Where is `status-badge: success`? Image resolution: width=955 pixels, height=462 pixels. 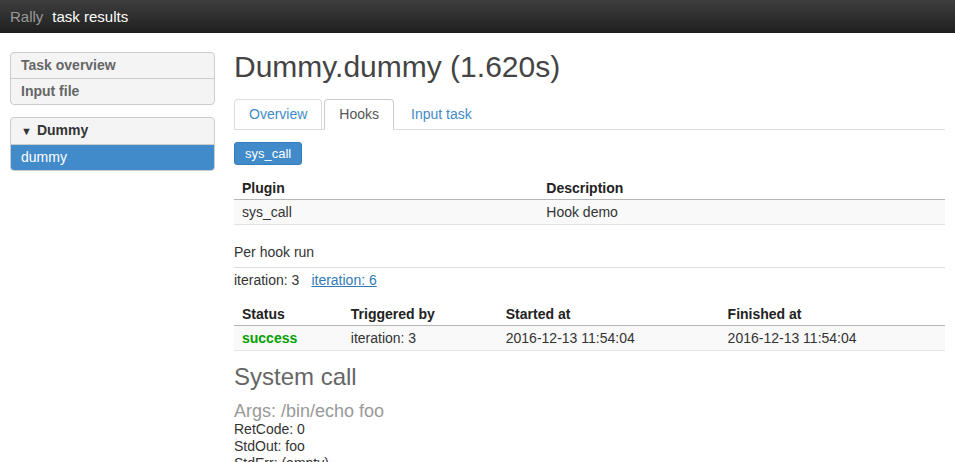
status-badge: success is located at coordinates (288, 338).